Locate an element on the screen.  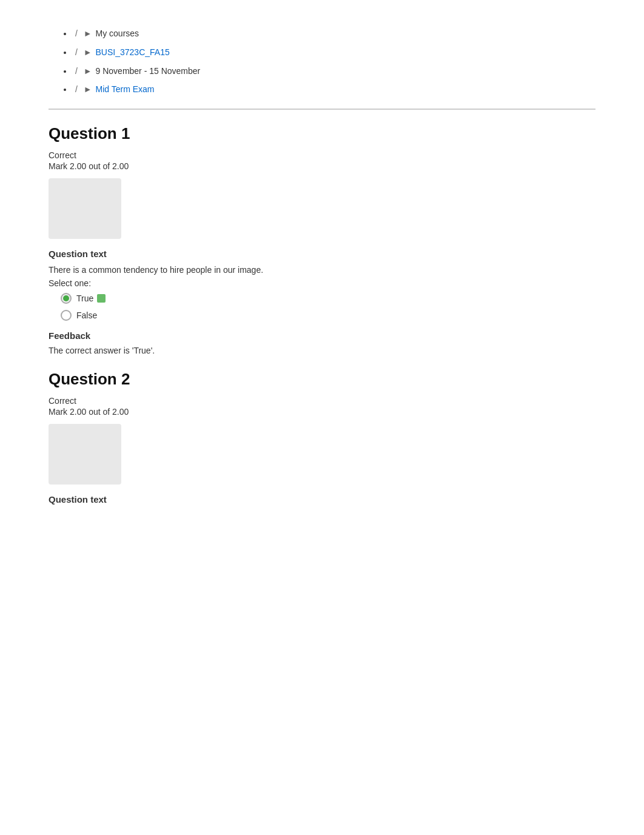
breadcrumb-week-label: 9 November - 15 November is located at coordinates (148, 71).